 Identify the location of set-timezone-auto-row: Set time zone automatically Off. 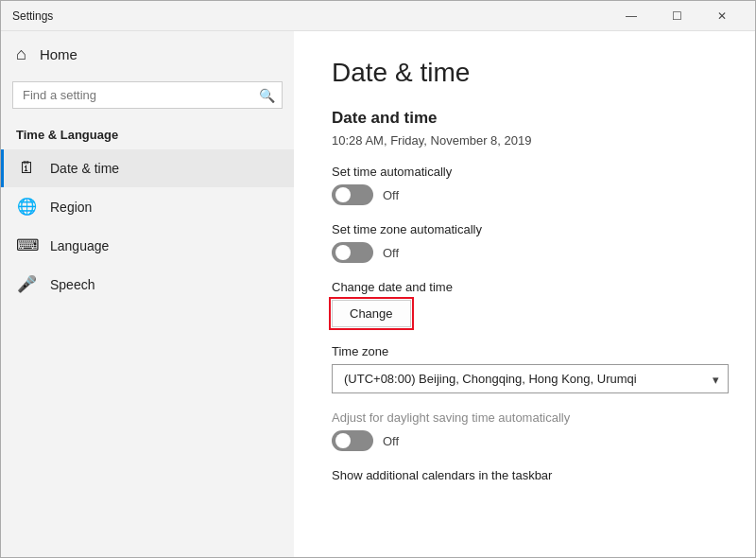
(524, 242).